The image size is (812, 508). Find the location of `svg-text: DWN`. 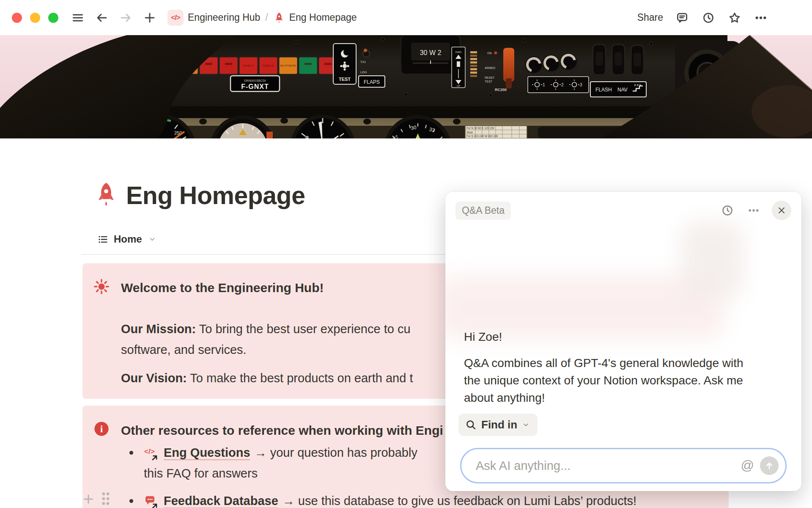

svg-text: DWN is located at coordinates (458, 52).